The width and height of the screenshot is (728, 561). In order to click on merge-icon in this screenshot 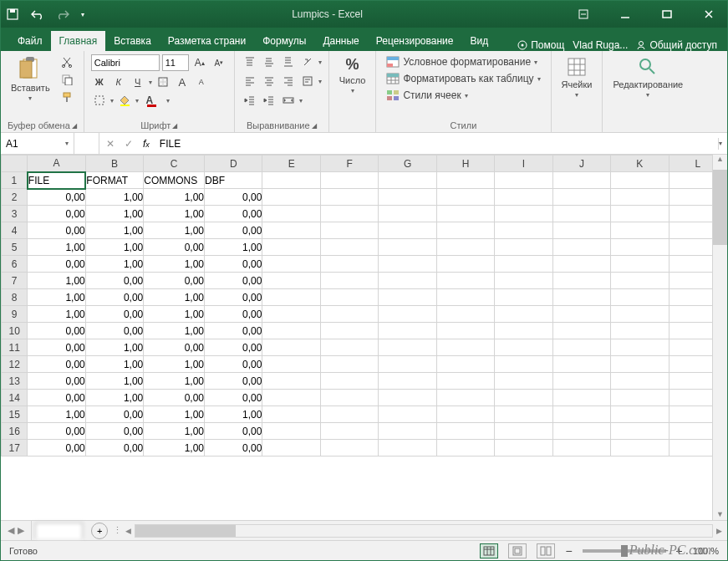, I will do `click(288, 100)`.